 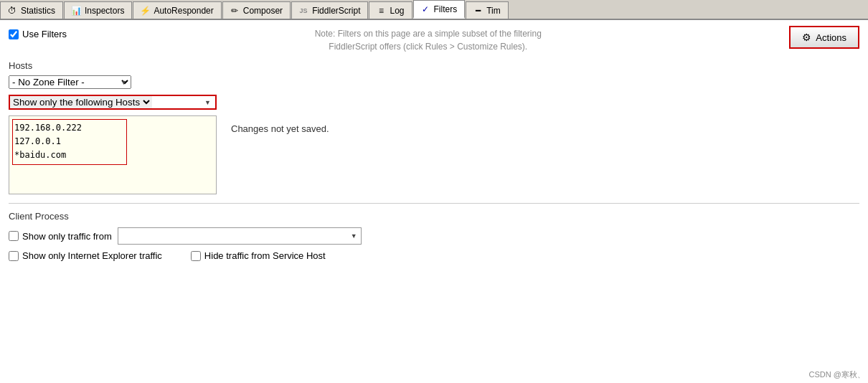 What do you see at coordinates (824, 37) in the screenshot?
I see `actions-button: ⚙ Actions` at bounding box center [824, 37].